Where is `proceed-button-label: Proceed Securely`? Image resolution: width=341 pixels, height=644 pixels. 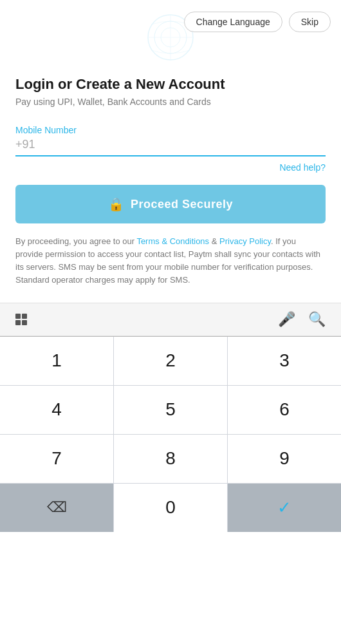 proceed-button-label: Proceed Securely is located at coordinates (181, 205).